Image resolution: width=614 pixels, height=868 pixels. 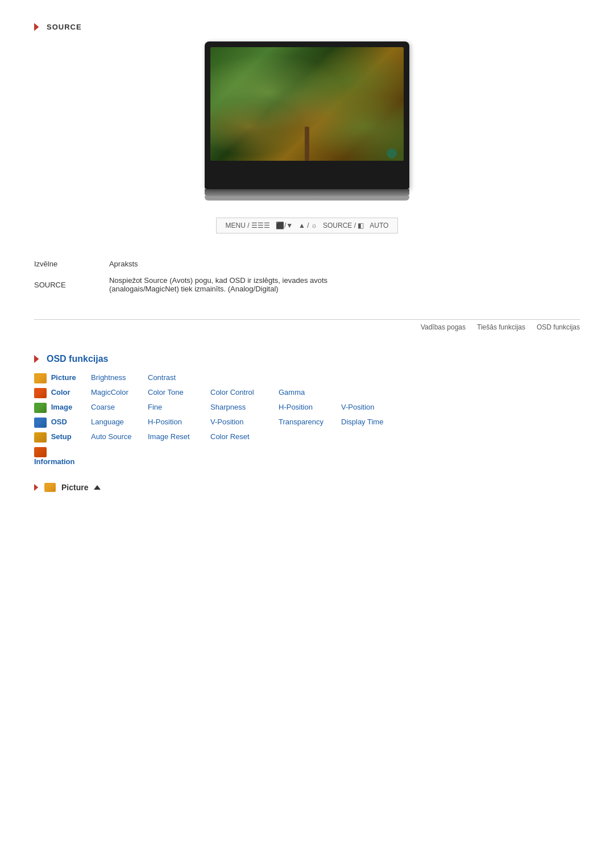 I want to click on picture-footer-arrow-icon, so click(x=38, y=487).